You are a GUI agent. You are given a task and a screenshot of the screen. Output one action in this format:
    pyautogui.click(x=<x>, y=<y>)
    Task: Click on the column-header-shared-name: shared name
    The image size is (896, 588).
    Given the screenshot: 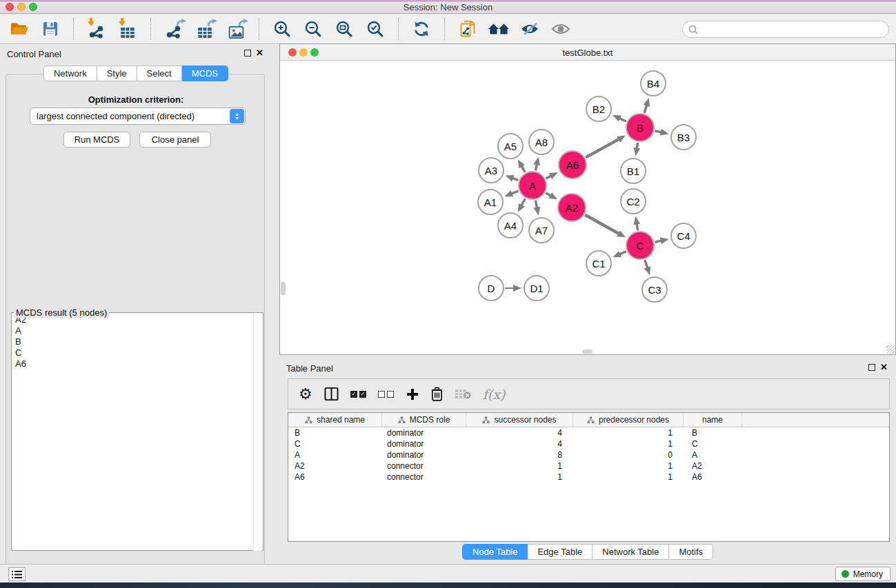 What is the action you would take?
    pyautogui.click(x=335, y=420)
    